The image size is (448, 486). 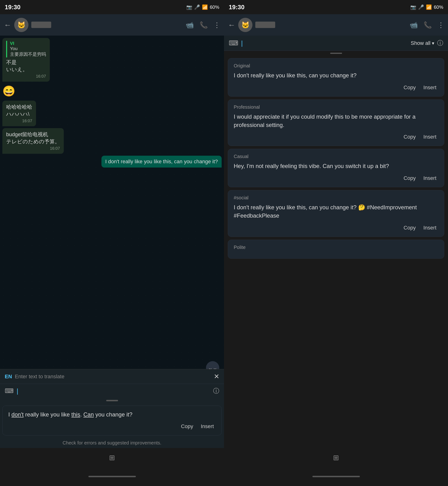 I want to click on mic-icon: 🎤, so click(x=197, y=7).